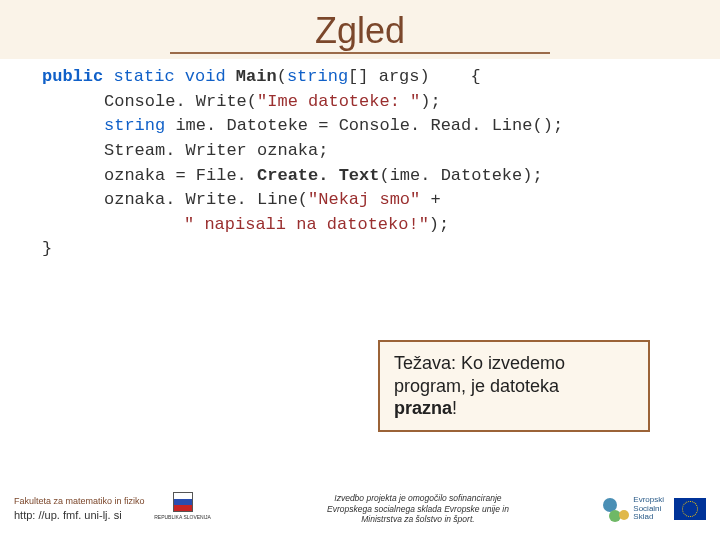 Image resolution: width=720 pixels, height=540 pixels. What do you see at coordinates (514, 386) in the screenshot?
I see `callout-box: Težava: Ko izvedemo program, je datoteka…` at bounding box center [514, 386].